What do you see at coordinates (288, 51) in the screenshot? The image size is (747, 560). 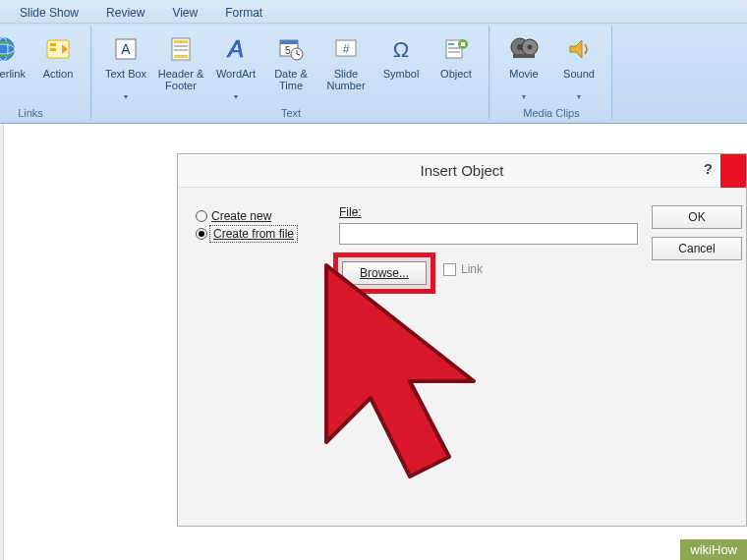 I see `svg-text: 5` at bounding box center [288, 51].